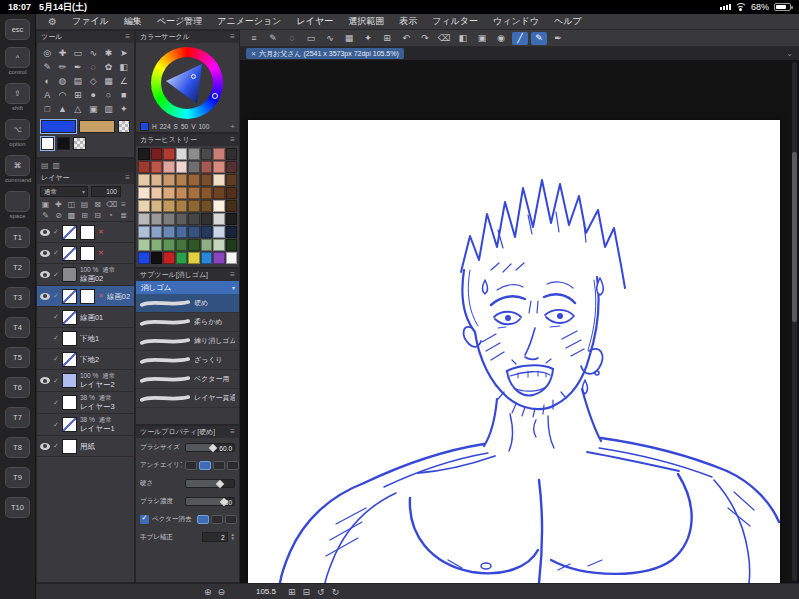  What do you see at coordinates (47, 108) in the screenshot?
I see `tool-icon: □` at bounding box center [47, 108].